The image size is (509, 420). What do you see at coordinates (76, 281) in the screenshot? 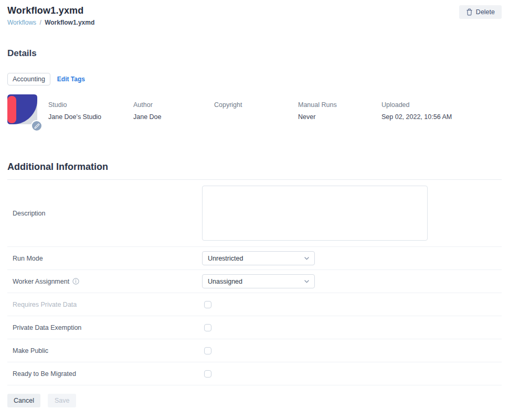
I see `info-icon` at bounding box center [76, 281].